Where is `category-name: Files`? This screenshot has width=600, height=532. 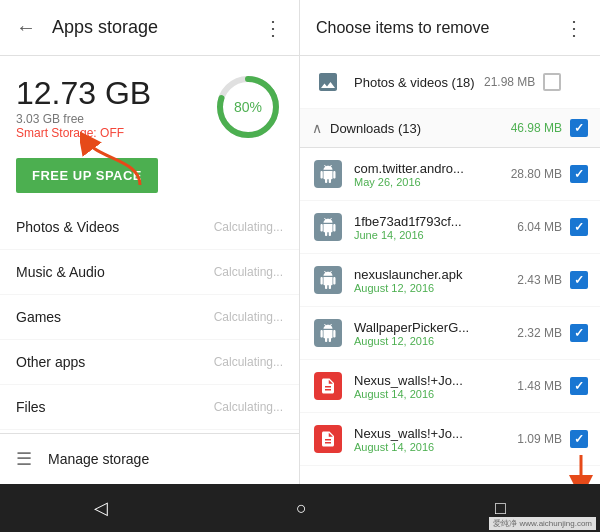 category-name: Files is located at coordinates (31, 407).